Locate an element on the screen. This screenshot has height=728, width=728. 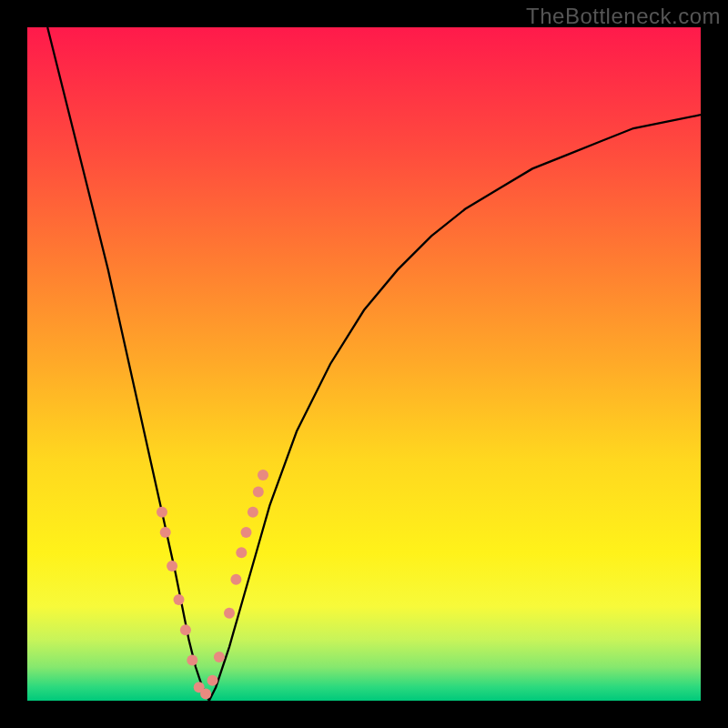
watermark-text: TheBottleneck.com is located at coordinates (623, 16).